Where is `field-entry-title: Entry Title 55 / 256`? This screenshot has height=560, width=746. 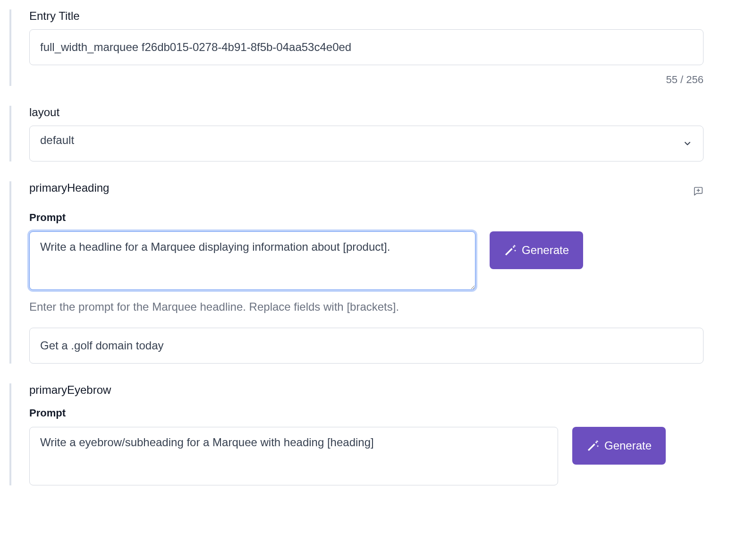 field-entry-title: Entry Title 55 / 256 is located at coordinates (356, 48).